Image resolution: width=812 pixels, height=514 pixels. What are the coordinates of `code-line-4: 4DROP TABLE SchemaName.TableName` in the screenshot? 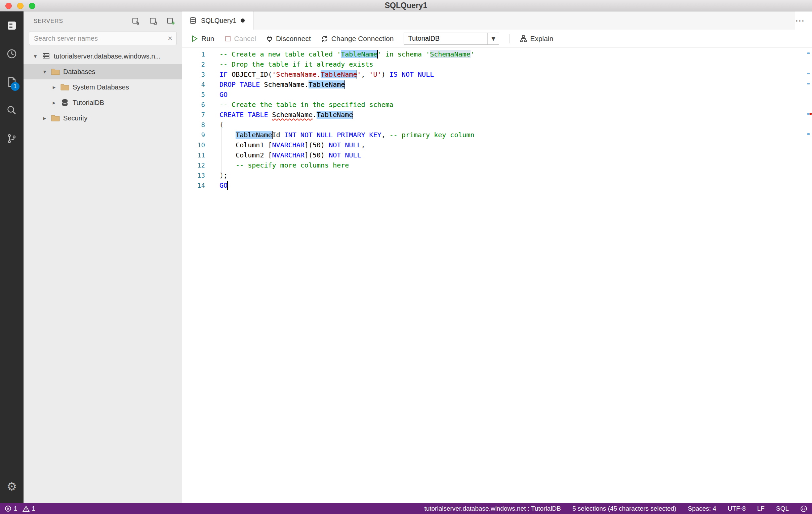 It's located at (494, 84).